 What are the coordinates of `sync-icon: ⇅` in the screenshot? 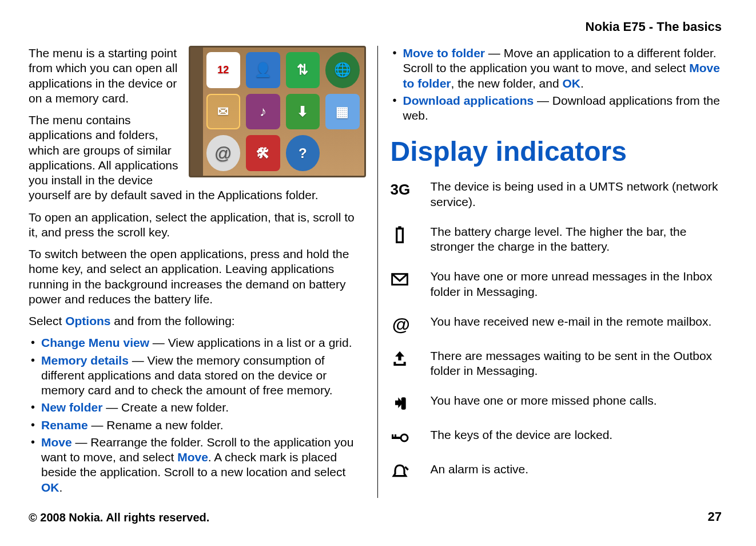 It's located at (303, 70).